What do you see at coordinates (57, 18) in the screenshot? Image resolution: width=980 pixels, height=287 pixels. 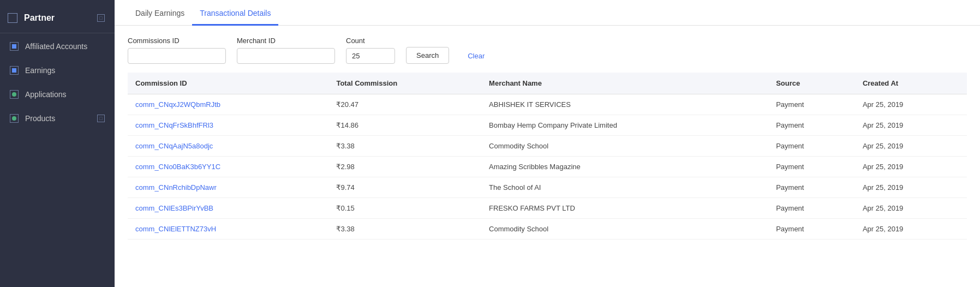 I see `sidebar-item-partner: Partner □` at bounding box center [57, 18].